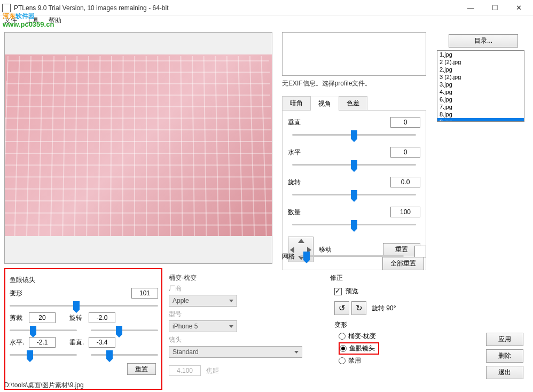  Describe the element at coordinates (203, 326) in the screenshot. I see `model-combo: iPhone 5` at that location.